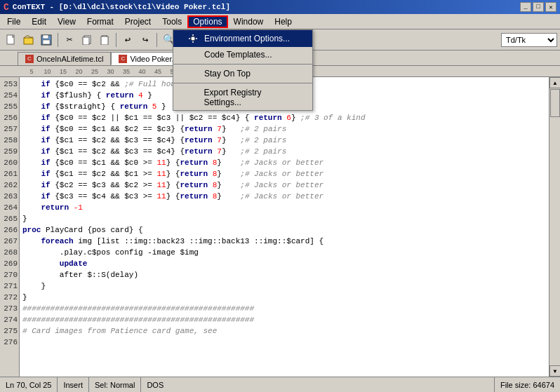 The width and height of the screenshot is (560, 392). Describe the element at coordinates (554, 227) in the screenshot. I see `scroll-track` at that location.